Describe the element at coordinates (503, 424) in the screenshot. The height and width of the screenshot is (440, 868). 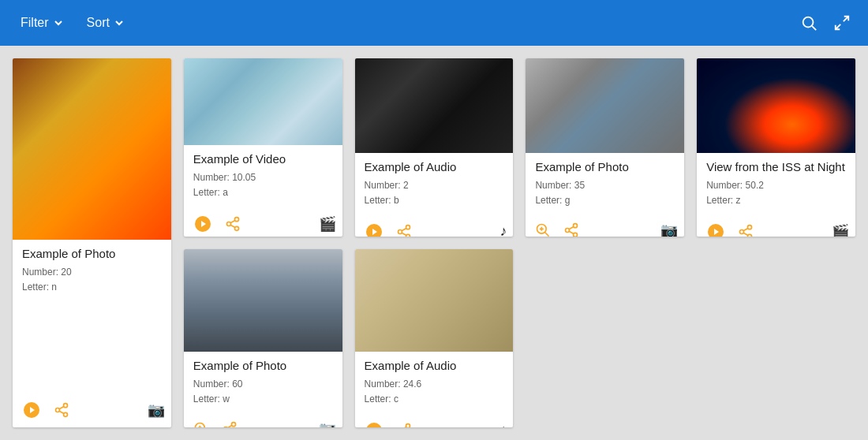
I see `card-7-type-icon: ♪` at that location.